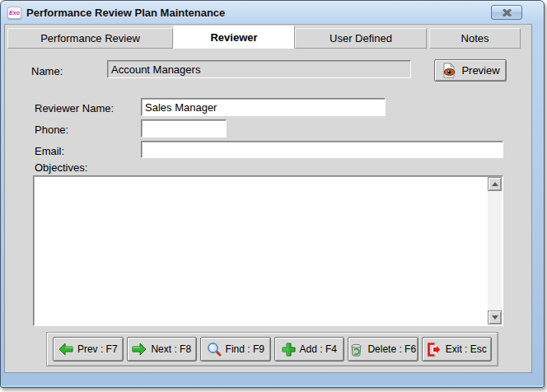  I want to click on recycle-bin-icon, so click(356, 349).